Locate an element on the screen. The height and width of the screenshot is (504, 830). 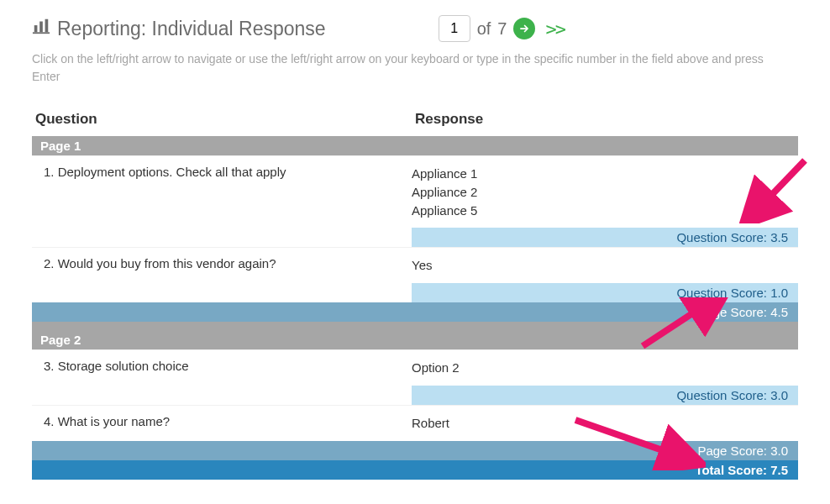
response-text: Yes is located at coordinates (599, 265).